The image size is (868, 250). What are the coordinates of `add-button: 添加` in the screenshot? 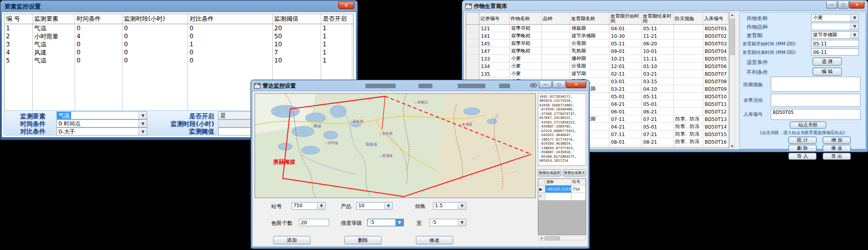 It's located at (292, 240).